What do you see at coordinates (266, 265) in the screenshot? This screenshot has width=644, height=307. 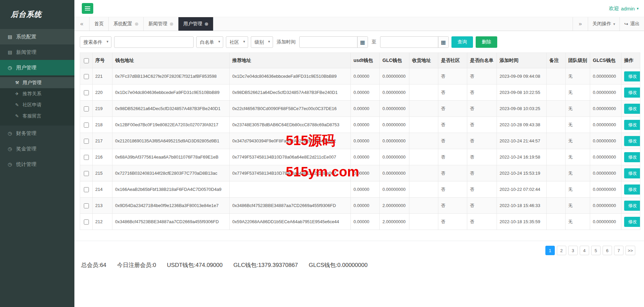 I see `stat-item: GLC钱包:1379.39370867` at bounding box center [266, 265].